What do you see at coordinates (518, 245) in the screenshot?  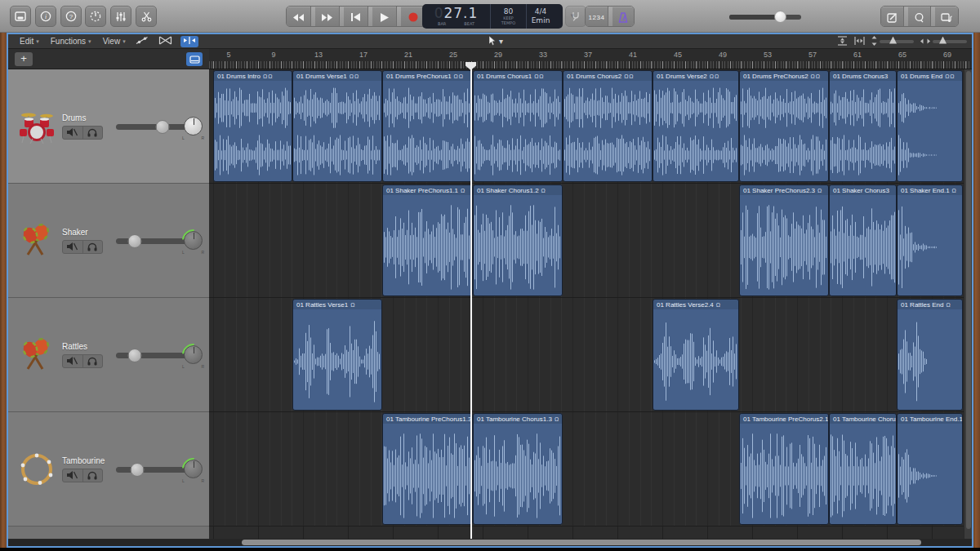 I see `waveform` at bounding box center [518, 245].